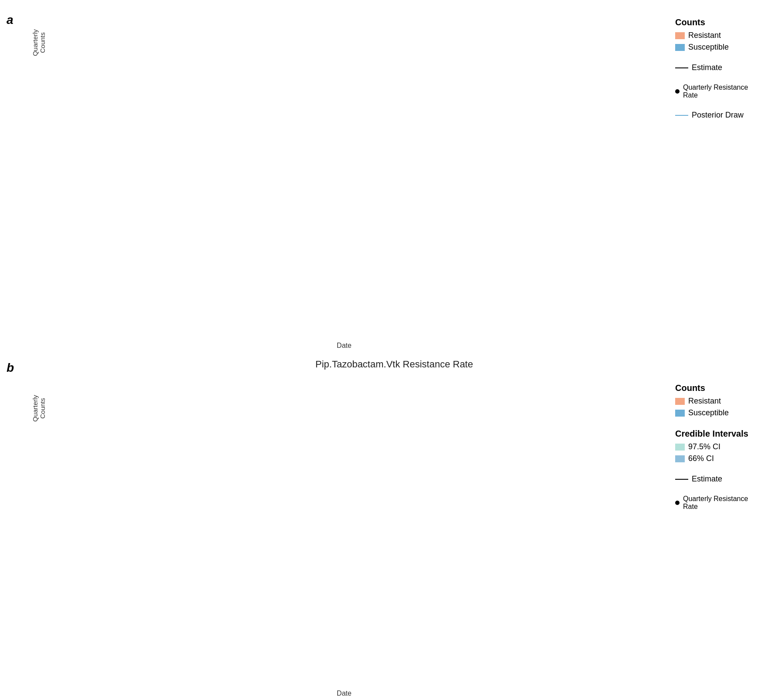 The image size is (771, 700). What do you see at coordinates (707, 479) in the screenshot?
I see `panel-b-estimate-label: Estimate` at bounding box center [707, 479].